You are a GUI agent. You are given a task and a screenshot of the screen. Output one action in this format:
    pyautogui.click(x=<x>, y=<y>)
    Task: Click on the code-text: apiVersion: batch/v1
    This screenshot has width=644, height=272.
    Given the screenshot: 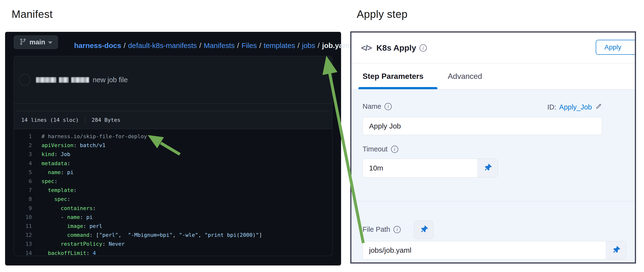 What is the action you would take?
    pyautogui.click(x=74, y=145)
    